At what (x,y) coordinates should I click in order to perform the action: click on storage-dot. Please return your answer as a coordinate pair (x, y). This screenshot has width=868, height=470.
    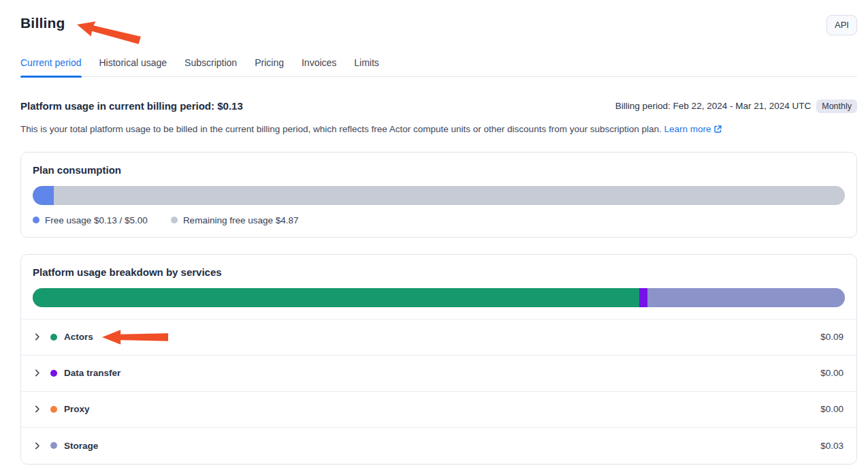
    Looking at the image, I should click on (54, 445).